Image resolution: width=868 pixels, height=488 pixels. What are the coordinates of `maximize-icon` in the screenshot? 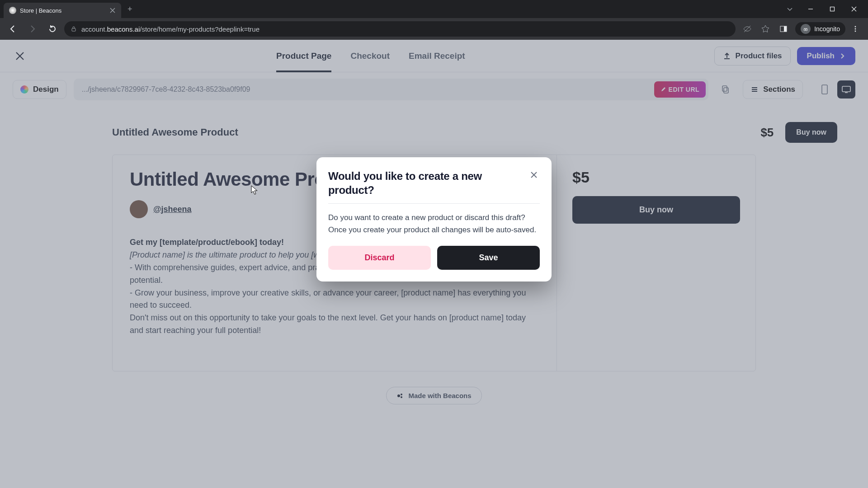 It's located at (832, 9).